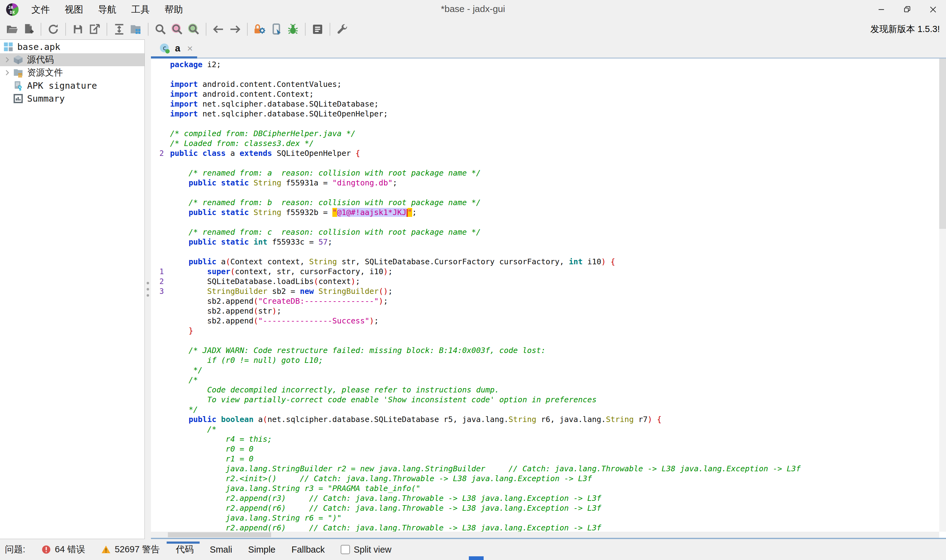 The image size is (946, 560). Describe the element at coordinates (276, 29) in the screenshot. I see `device-adb-button` at that location.